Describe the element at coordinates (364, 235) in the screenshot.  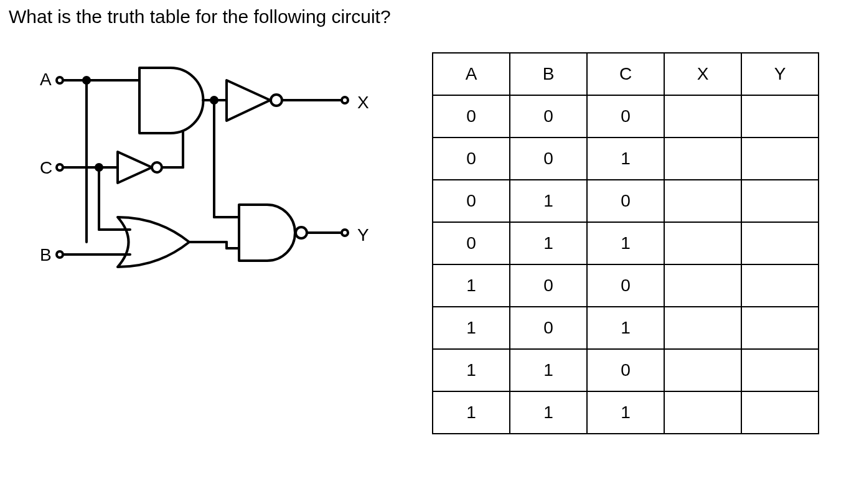
I see `output-label-Y: Y` at that location.